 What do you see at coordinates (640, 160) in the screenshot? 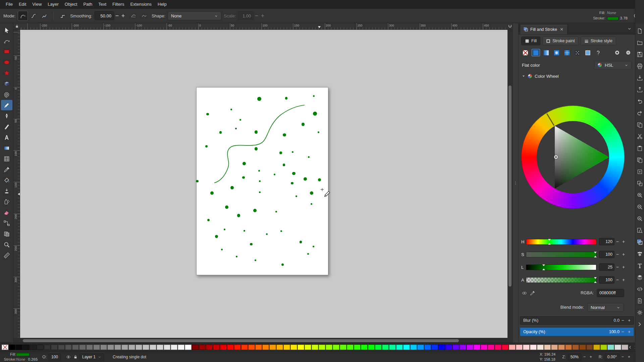
I see `duplicate-button` at bounding box center [640, 160].